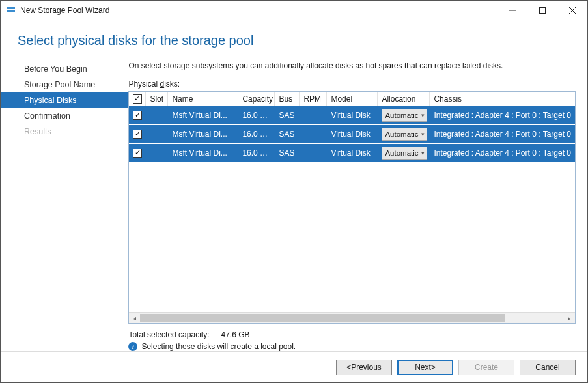  I want to click on col-bus: Bus, so click(287, 99).